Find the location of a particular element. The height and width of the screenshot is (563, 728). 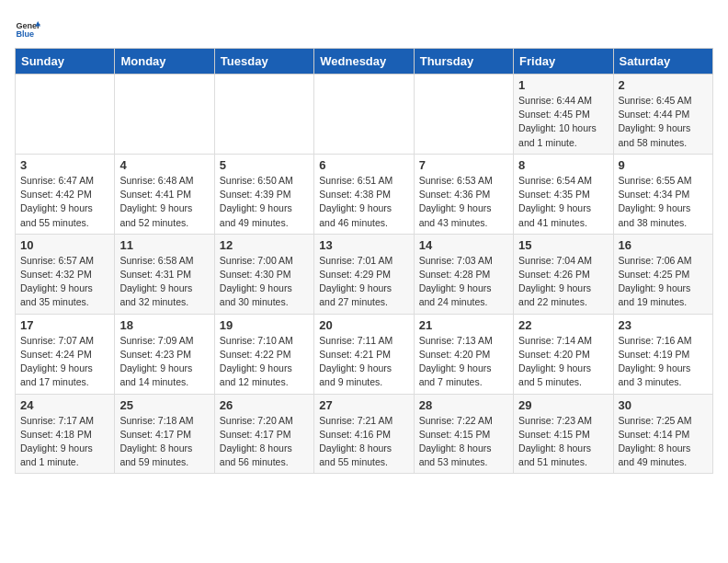

calendar-cell: 20Sunrise: 7:11 AM Sunset: 4:21 PM Dayli… is located at coordinates (364, 353).